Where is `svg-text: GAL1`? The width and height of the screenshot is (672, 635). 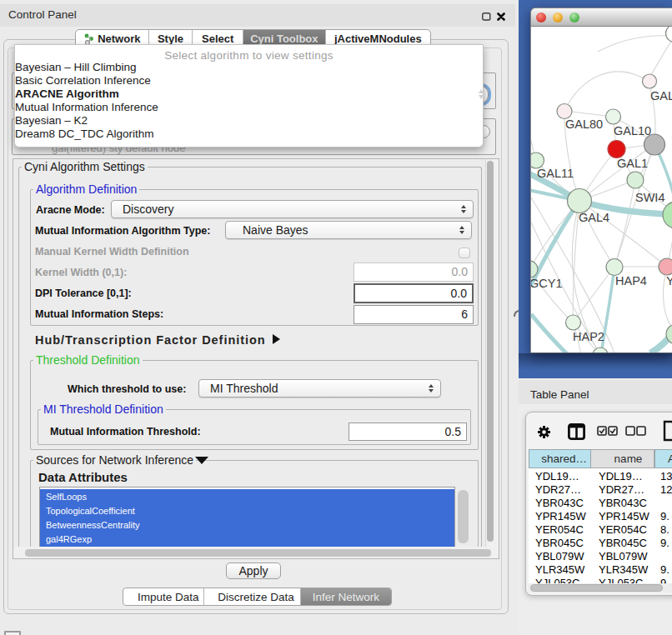 svg-text: GAL1 is located at coordinates (632, 163).